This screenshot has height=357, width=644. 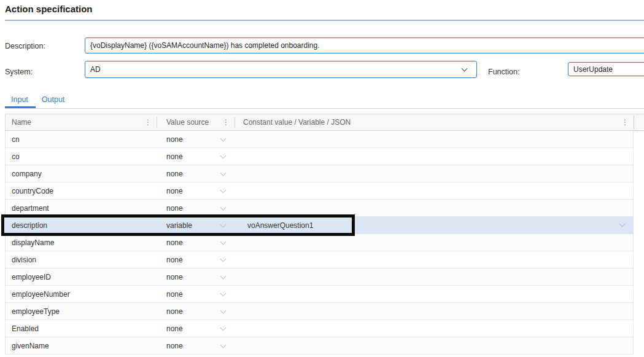 I want to click on column-header-value-source-label: Value source, so click(x=188, y=122).